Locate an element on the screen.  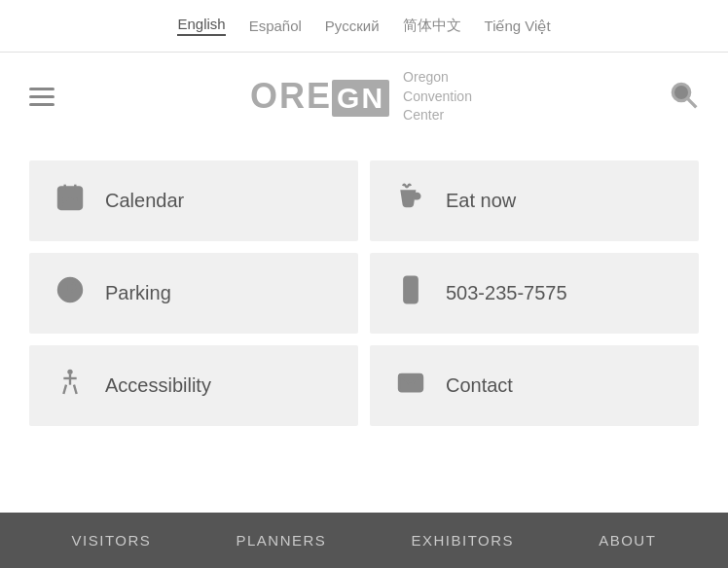
footer-about: ABOUT is located at coordinates (627, 541).